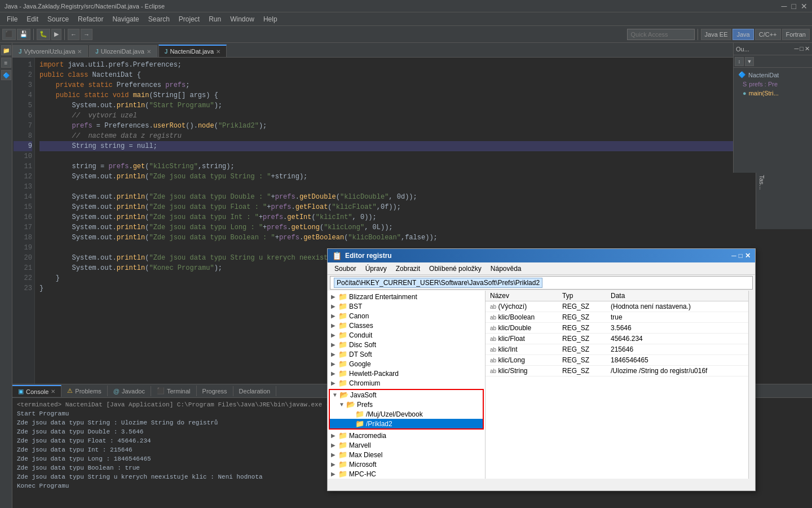 Image resolution: width=812 pixels, height=508 pixels. What do you see at coordinates (255, 391) in the screenshot?
I see `tab-declaration: Declaration` at bounding box center [255, 391].